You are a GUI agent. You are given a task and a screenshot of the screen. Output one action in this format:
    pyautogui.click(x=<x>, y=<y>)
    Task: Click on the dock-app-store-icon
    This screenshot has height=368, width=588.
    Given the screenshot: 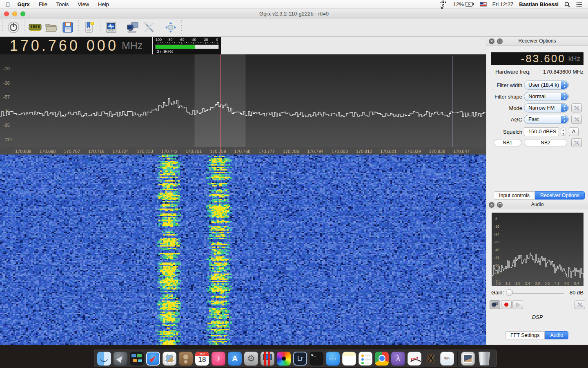 What is the action you would take?
    pyautogui.click(x=235, y=359)
    